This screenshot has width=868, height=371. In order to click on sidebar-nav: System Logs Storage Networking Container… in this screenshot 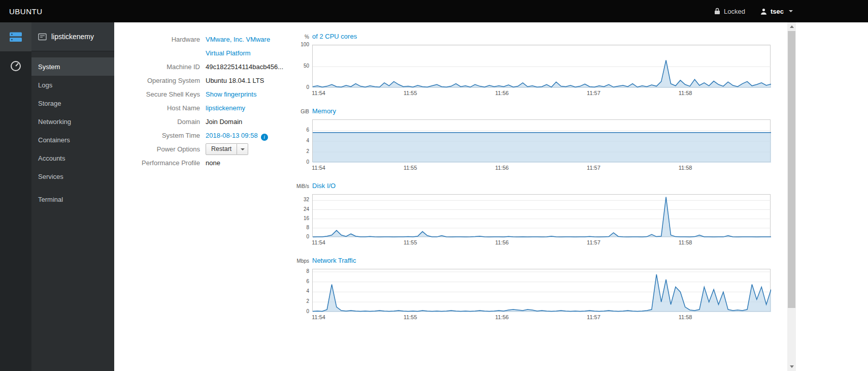, I will do `click(73, 130)`.